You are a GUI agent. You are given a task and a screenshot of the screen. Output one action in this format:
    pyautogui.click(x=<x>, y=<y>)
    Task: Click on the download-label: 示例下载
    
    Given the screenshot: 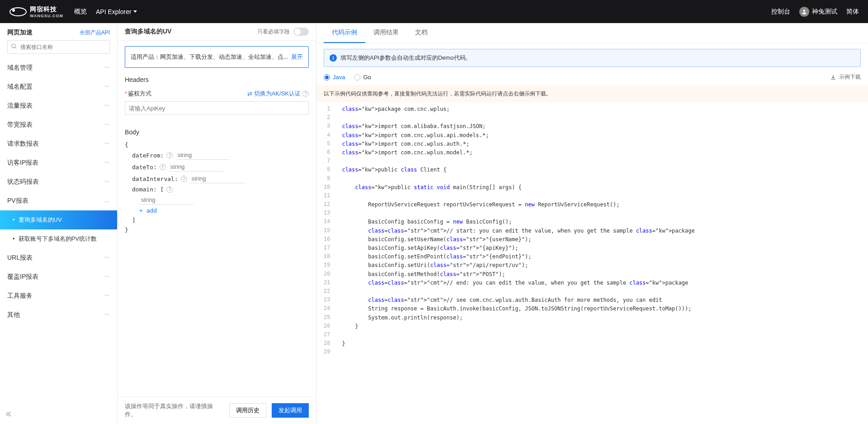 What is the action you would take?
    pyautogui.click(x=850, y=77)
    